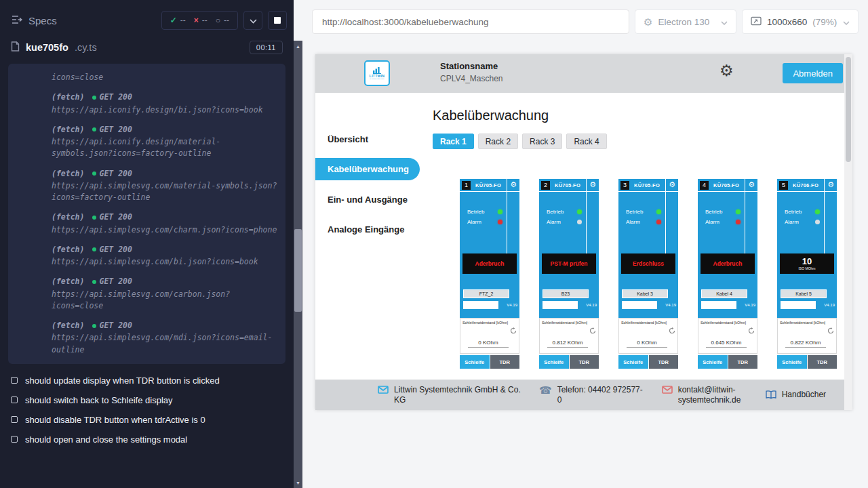  Describe the element at coordinates (756, 22) in the screenshot. I see `viewport-icon` at that location.